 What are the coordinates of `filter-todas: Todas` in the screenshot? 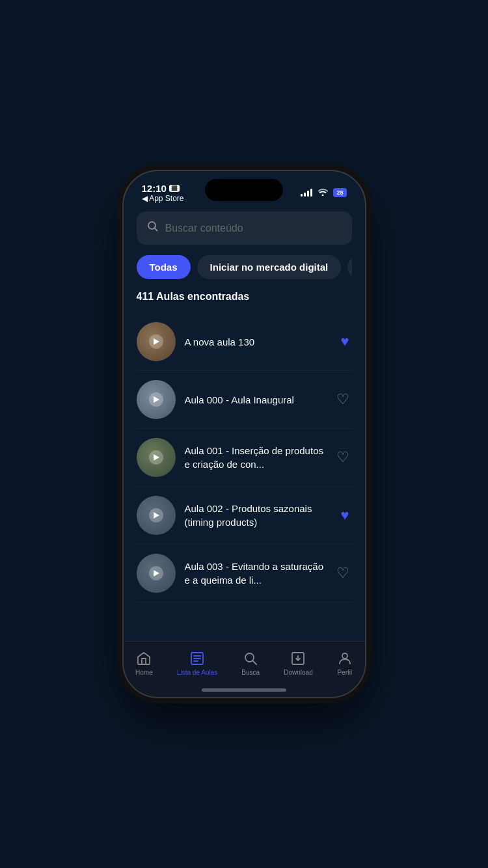 It's located at (164, 267).